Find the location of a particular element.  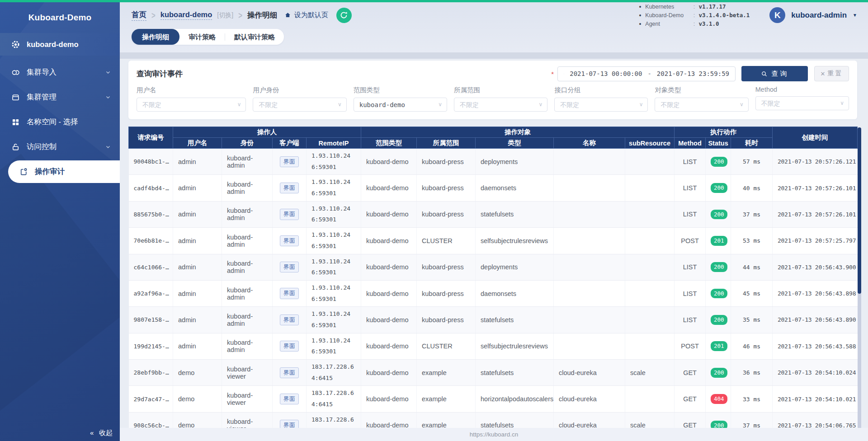

scope-type-select is located at coordinates (401, 105).